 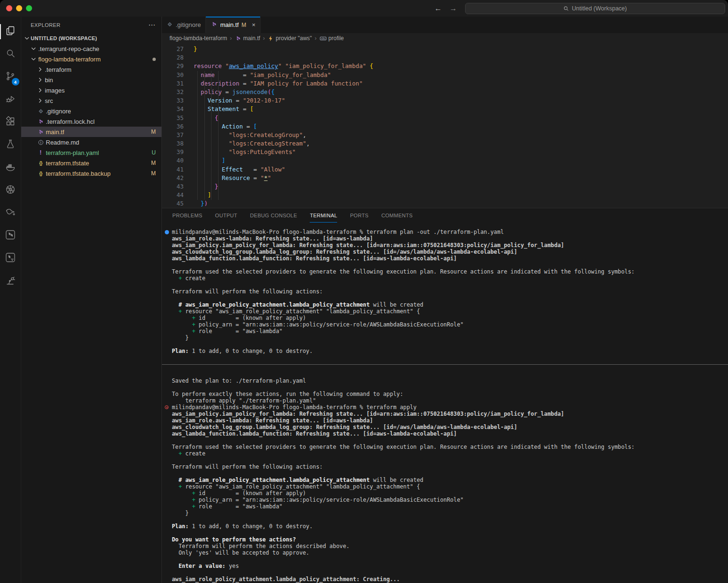 I want to click on tab-main-tf: main.tfM×, so click(x=233, y=25).